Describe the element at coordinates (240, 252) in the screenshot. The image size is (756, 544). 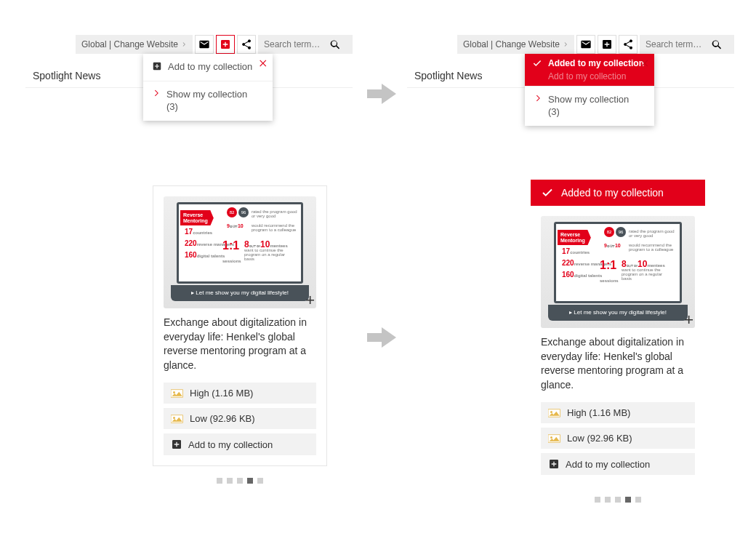
I see `card-image: ReverseMentoring 82 96 rated the program…` at that location.